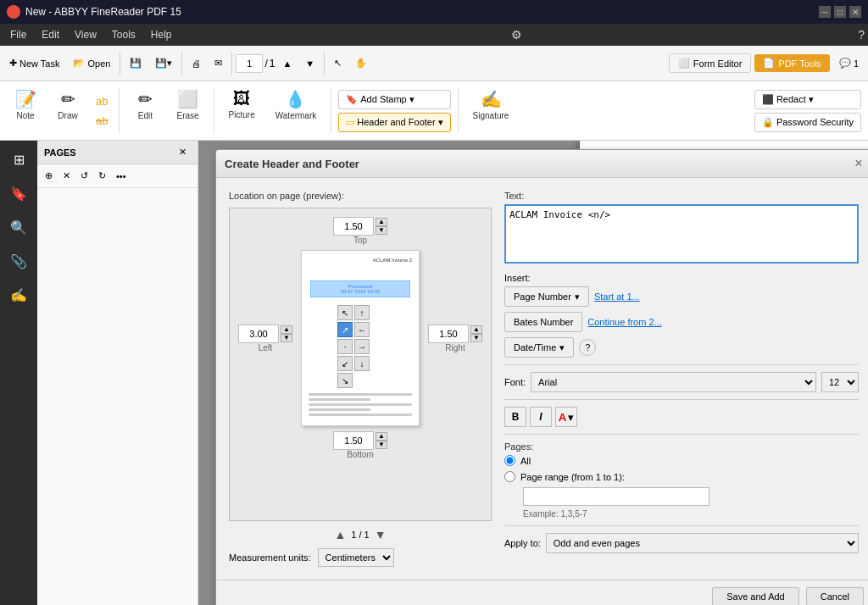  I want to click on font-color-button: A ▾, so click(566, 417).